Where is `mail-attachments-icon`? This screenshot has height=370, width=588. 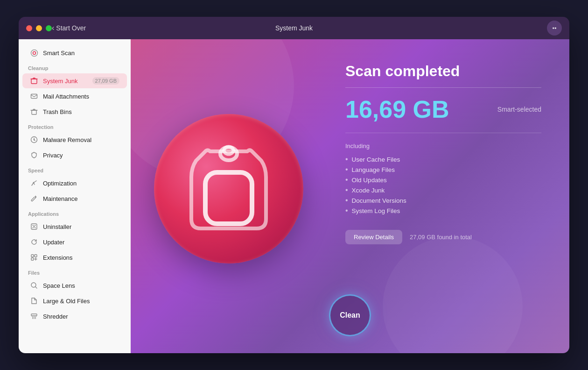 mail-attachments-icon is located at coordinates (34, 96).